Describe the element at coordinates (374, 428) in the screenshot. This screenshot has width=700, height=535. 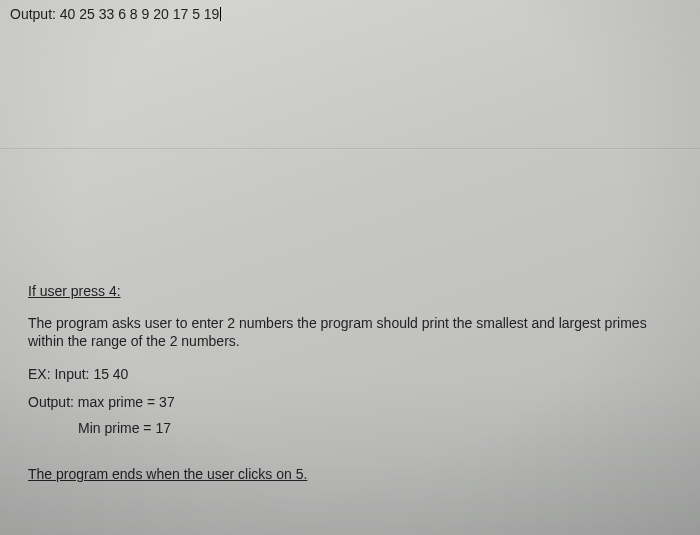
I see `min-prime-value: Min prime = 17` at that location.